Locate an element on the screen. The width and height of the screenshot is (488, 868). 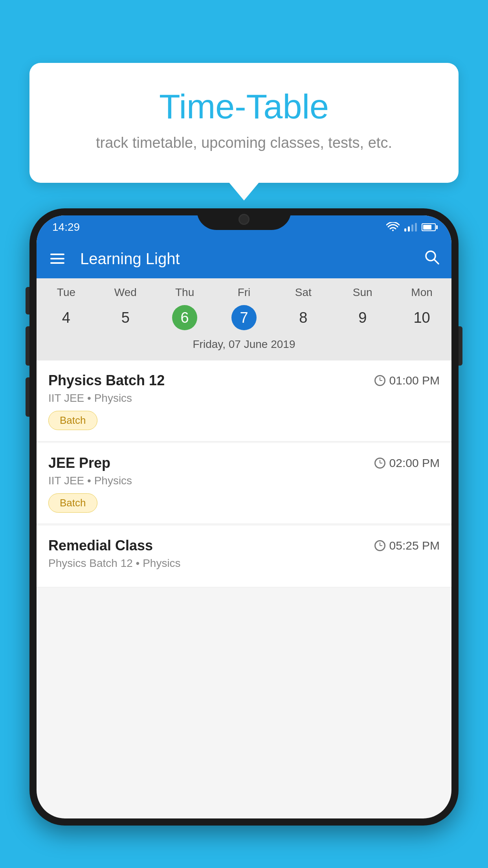
day-8: 8 is located at coordinates (303, 318).